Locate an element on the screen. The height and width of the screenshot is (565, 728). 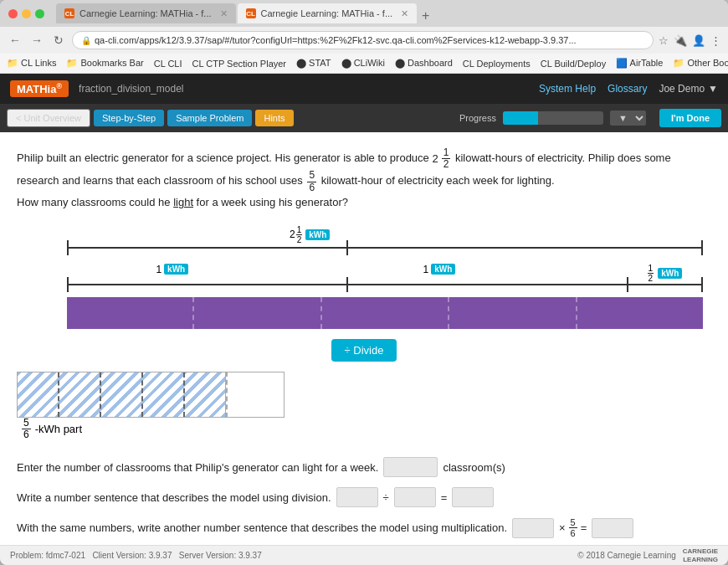
sample-problem-button: Sample Problem is located at coordinates (209, 118).